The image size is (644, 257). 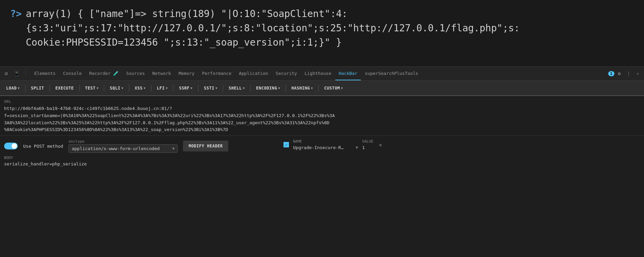 I want to click on ssti-button: SSTI ▼, so click(x=211, y=88).